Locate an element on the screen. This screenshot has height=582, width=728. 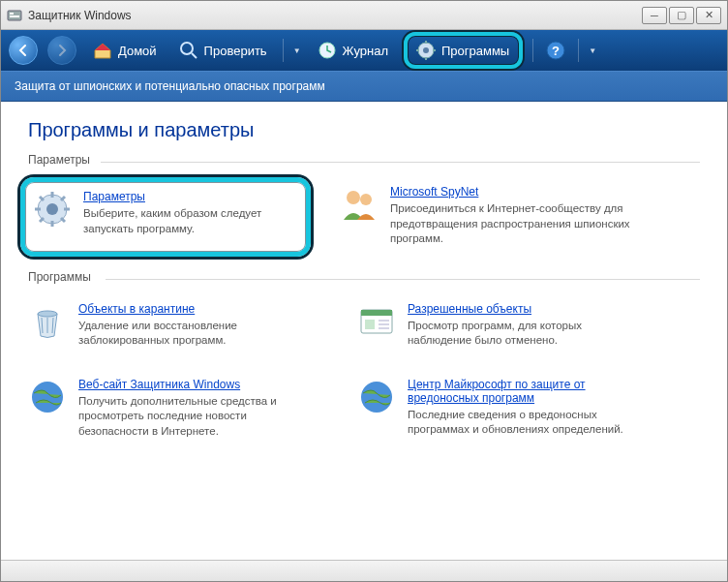
help-icon: ? is located at coordinates (556, 50).